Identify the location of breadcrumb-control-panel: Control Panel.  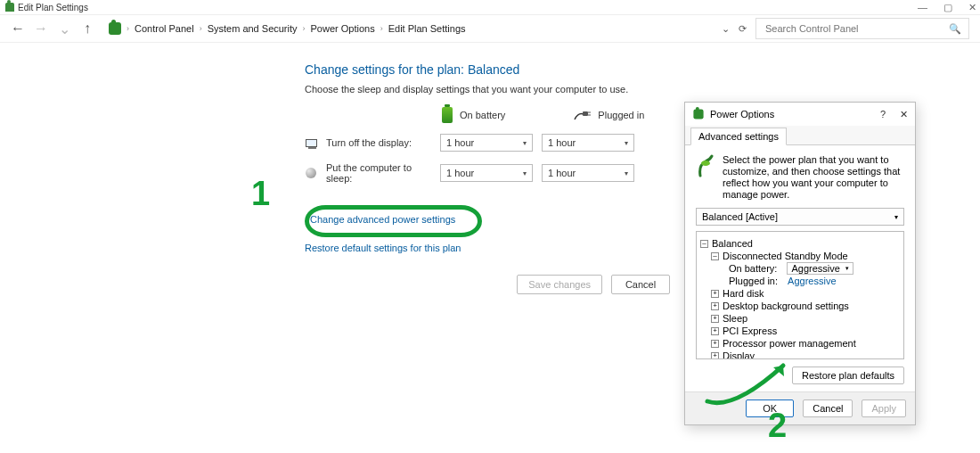
(164, 29).